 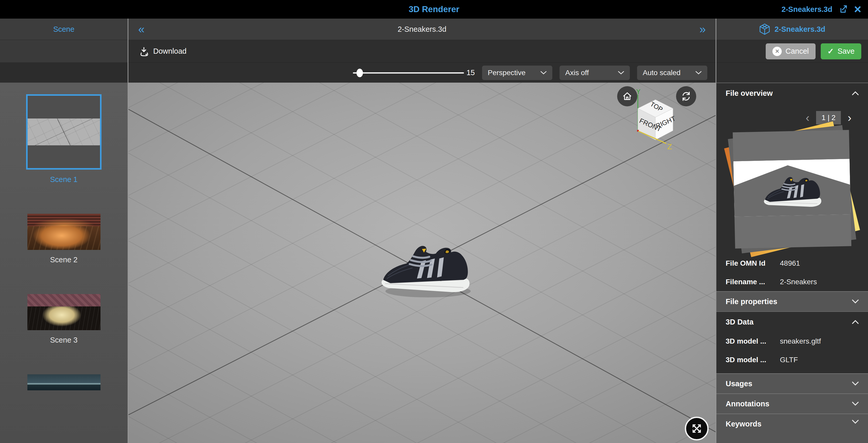 What do you see at coordinates (792, 404) in the screenshot?
I see `section-annotations: Annotations` at bounding box center [792, 404].